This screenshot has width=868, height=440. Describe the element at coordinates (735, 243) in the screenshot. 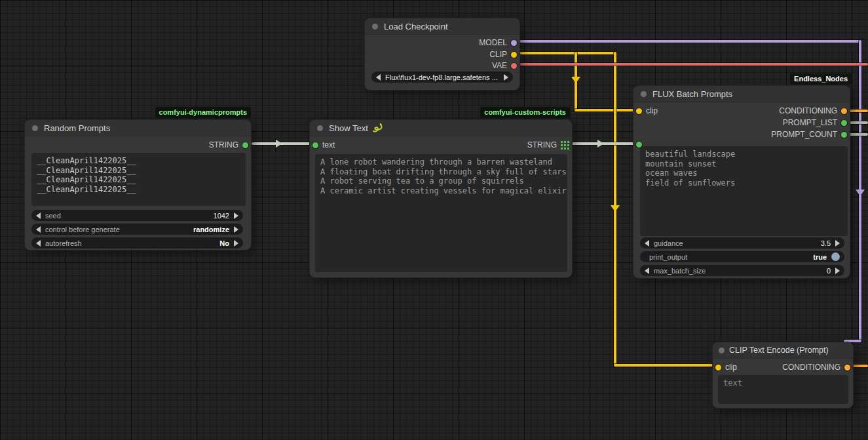

I see `widget-label: guidance` at that location.